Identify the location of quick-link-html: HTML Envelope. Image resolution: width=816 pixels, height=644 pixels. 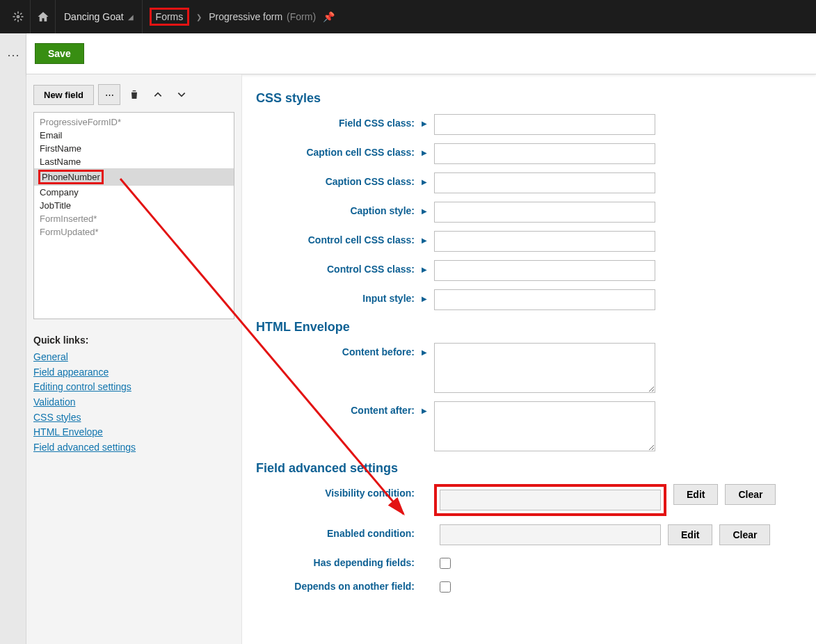
(134, 433).